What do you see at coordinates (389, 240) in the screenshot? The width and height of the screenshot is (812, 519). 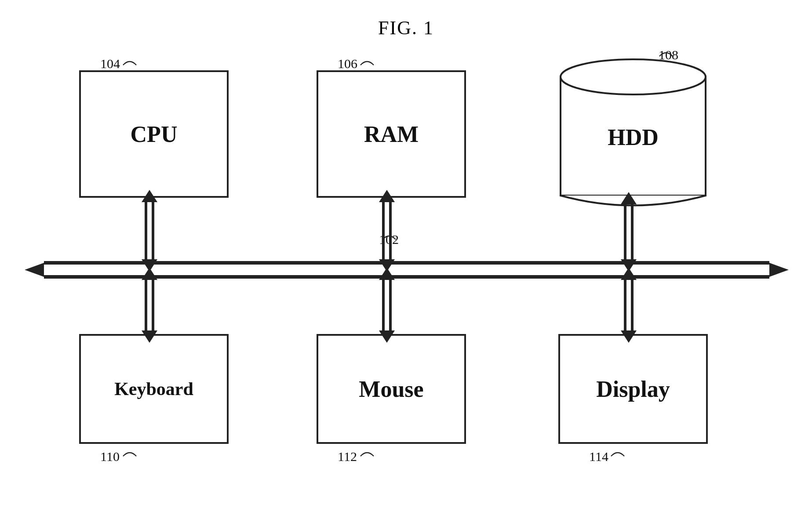 I see `bus-ref: 102` at bounding box center [389, 240].